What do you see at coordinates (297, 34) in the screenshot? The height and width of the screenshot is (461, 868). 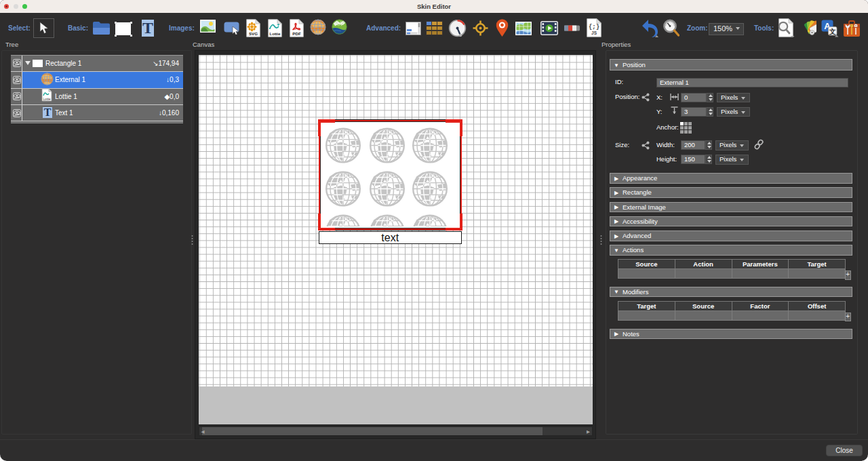 I see `svg-text: PDF` at bounding box center [297, 34].